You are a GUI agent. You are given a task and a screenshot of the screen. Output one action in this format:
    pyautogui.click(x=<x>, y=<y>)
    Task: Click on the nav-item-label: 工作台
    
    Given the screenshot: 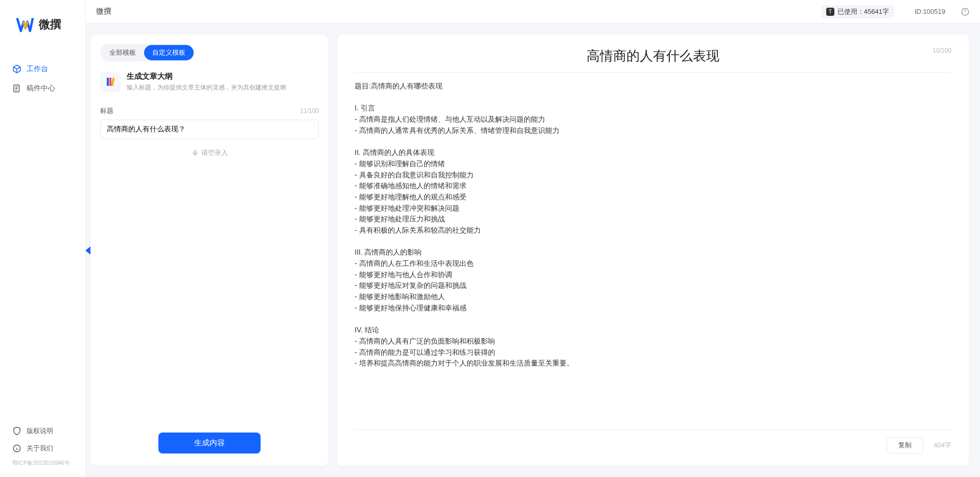 What is the action you would take?
    pyautogui.click(x=37, y=69)
    